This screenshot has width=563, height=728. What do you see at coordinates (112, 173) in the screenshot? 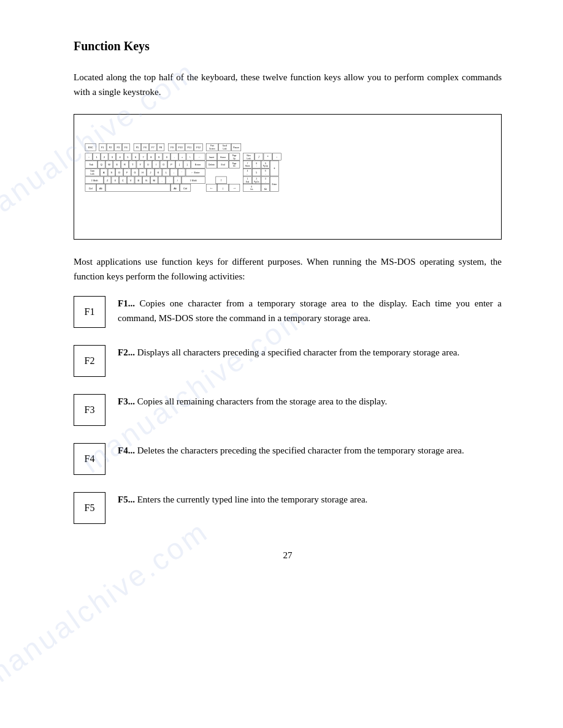
I see `svg-text: S` at bounding box center [112, 173].